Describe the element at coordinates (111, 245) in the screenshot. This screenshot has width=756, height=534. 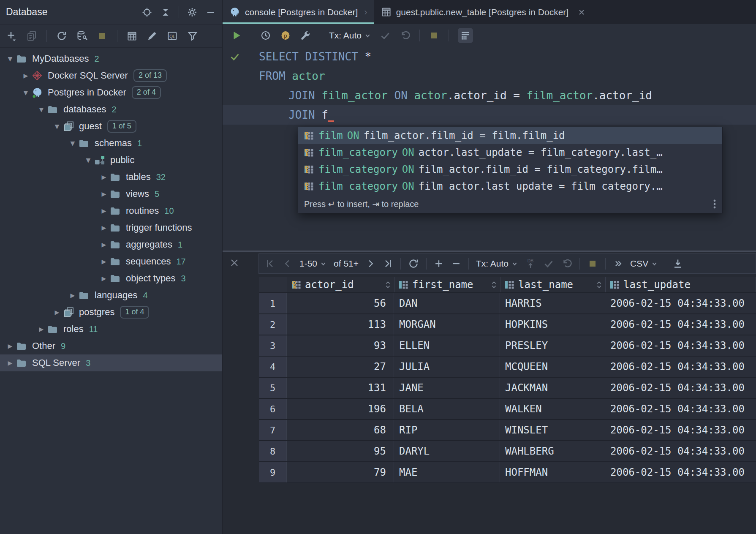
I see `tree-item-aggregates: ▶aggregates1` at that location.